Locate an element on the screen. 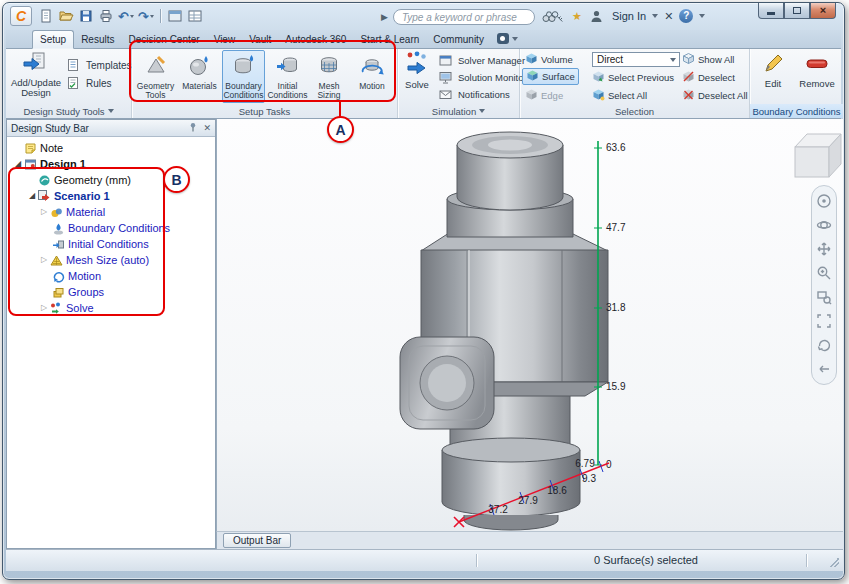  title-bar: C ↶ ↷ ▶ ★ Sign In ✕ ? is located at coordinates (424, 16).